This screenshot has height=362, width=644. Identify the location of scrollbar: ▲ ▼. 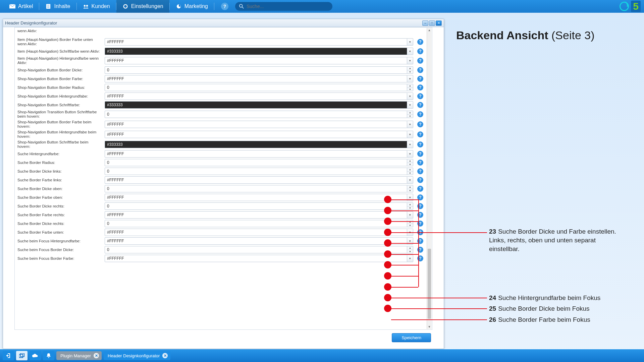
(429, 178).